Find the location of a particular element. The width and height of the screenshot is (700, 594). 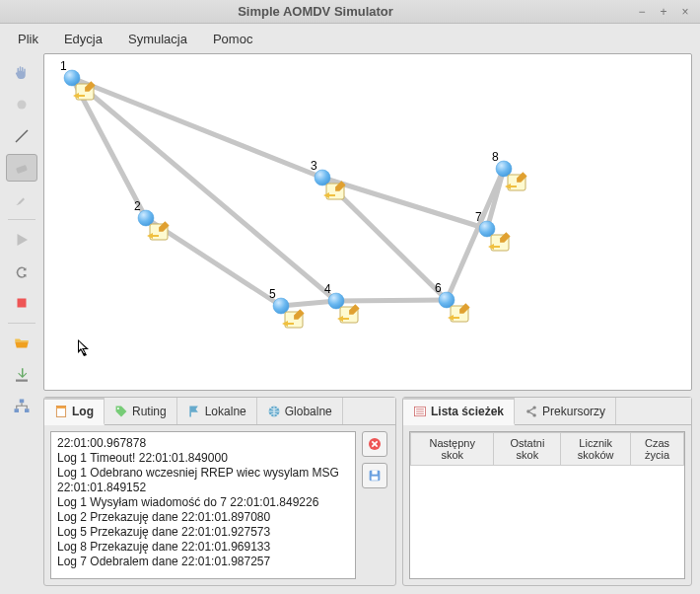

log-line: 22:01:00.967878 is located at coordinates (203, 444).